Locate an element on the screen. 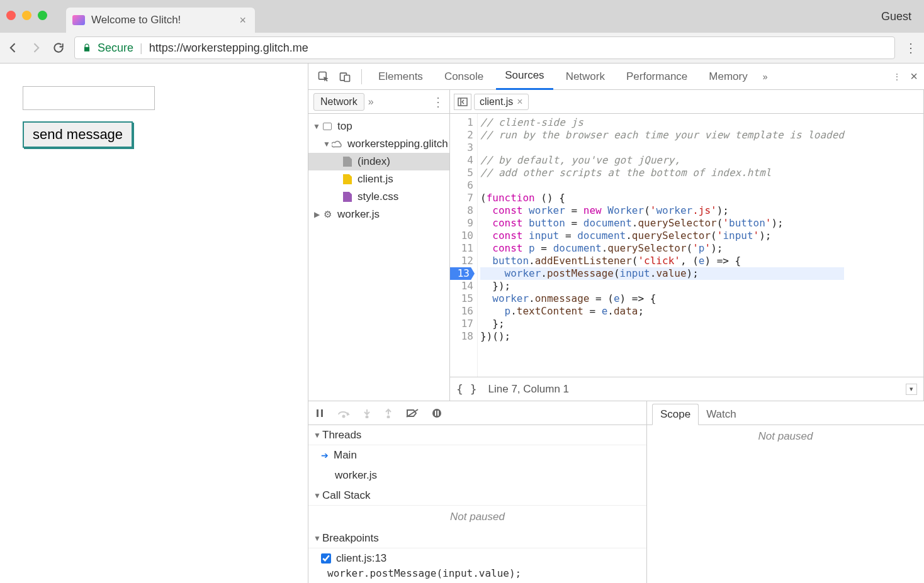 The height and width of the screenshot is (583, 924). pause-on-exceptions-icon is located at coordinates (437, 413).